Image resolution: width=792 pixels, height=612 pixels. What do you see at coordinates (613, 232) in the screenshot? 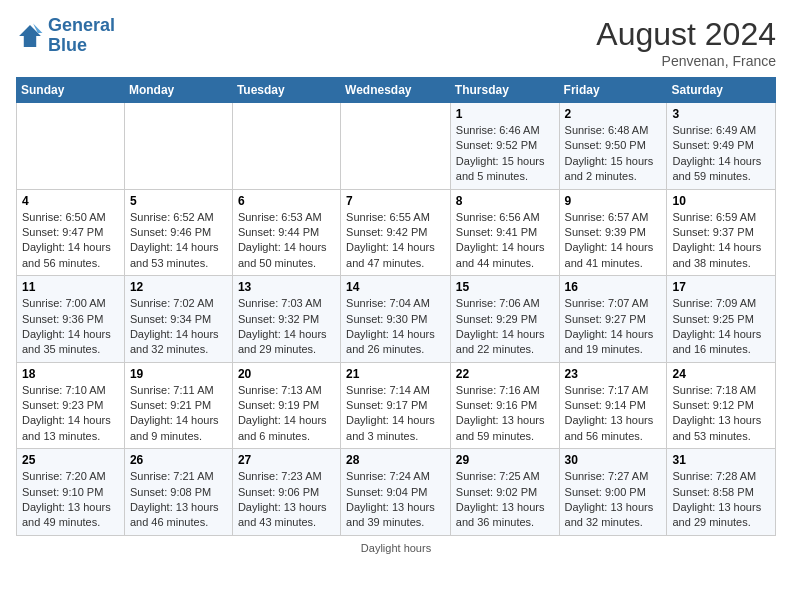
I see `calendar-day-cell: 9 Sunrise: 6:57 AMSunset: 9:39 PMDayligh…` at bounding box center [613, 232].